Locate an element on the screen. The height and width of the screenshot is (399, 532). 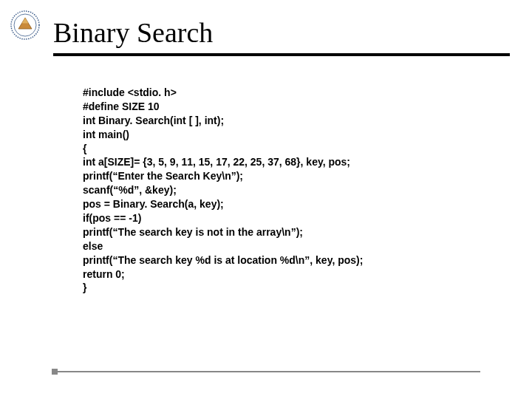
slide-title: Binary Search is located at coordinates (133, 33).